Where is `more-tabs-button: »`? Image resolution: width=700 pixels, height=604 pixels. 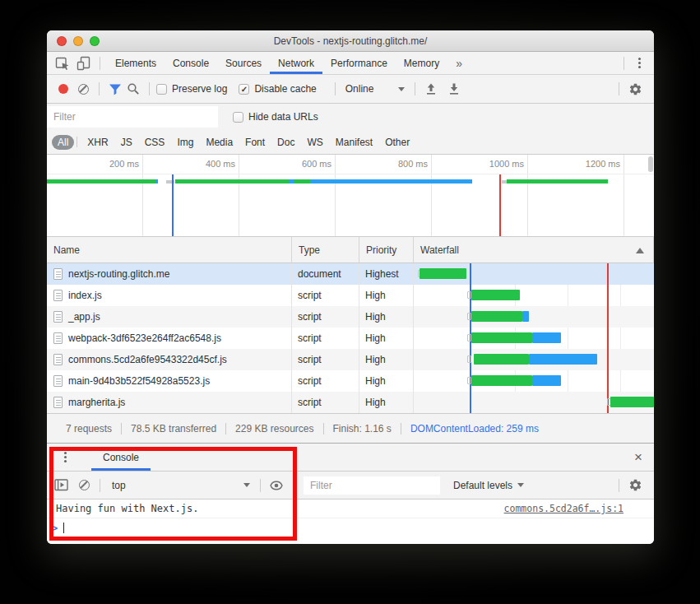 more-tabs-button: » is located at coordinates (459, 63).